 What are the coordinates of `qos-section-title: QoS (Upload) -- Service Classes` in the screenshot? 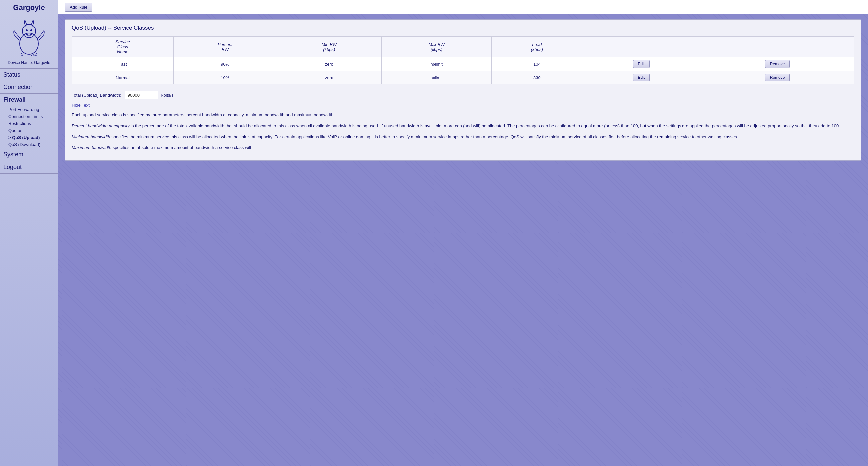 It's located at (463, 28).